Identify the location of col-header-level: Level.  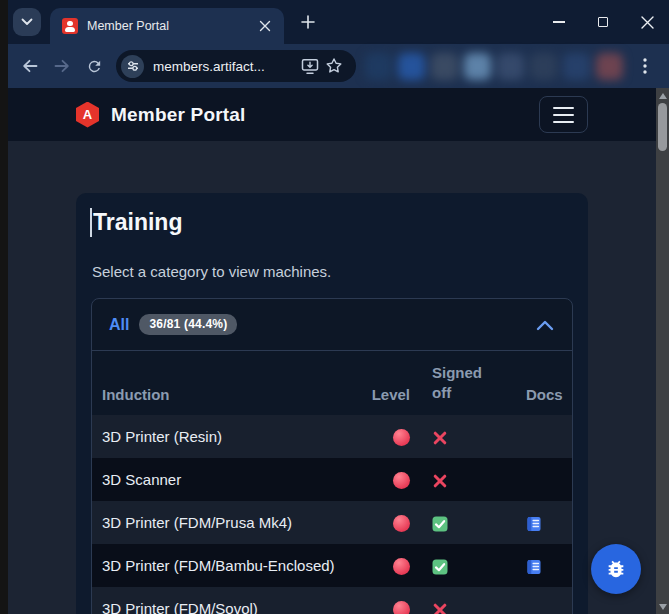
(386, 383).